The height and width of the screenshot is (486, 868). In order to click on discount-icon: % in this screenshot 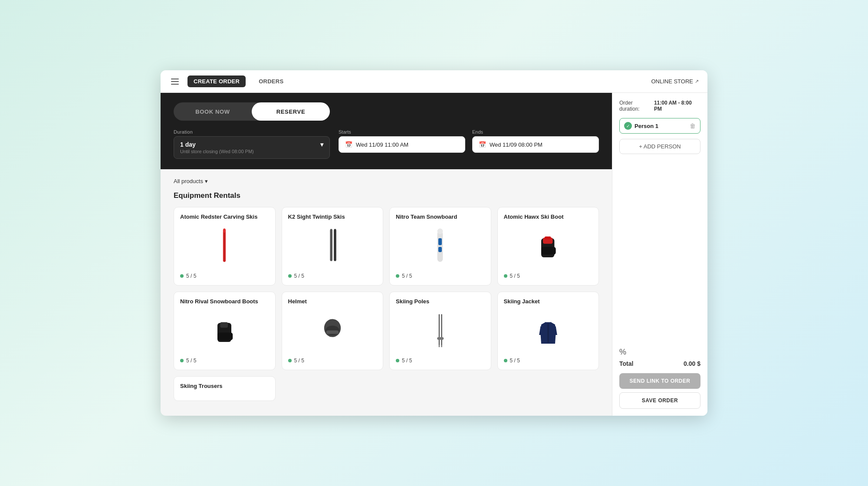, I will do `click(660, 352)`.